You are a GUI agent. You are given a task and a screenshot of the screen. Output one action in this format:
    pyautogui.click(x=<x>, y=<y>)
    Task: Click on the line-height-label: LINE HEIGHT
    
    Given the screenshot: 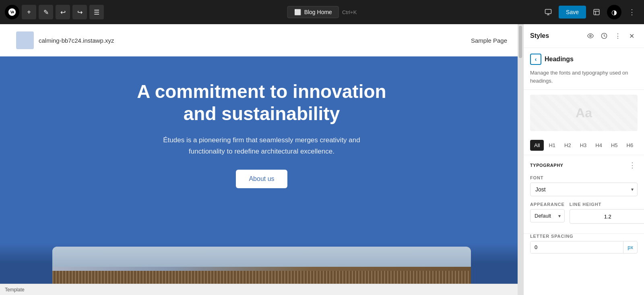 What is the action you would take?
    pyautogui.click(x=607, y=204)
    